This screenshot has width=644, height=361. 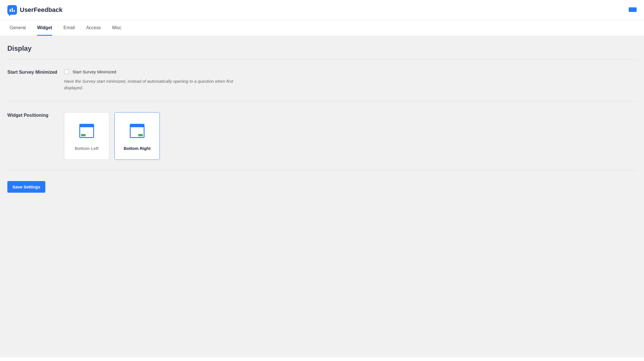 What do you see at coordinates (158, 136) in the screenshot?
I see `position-cards: Bottom Left Bottom Right` at bounding box center [158, 136].